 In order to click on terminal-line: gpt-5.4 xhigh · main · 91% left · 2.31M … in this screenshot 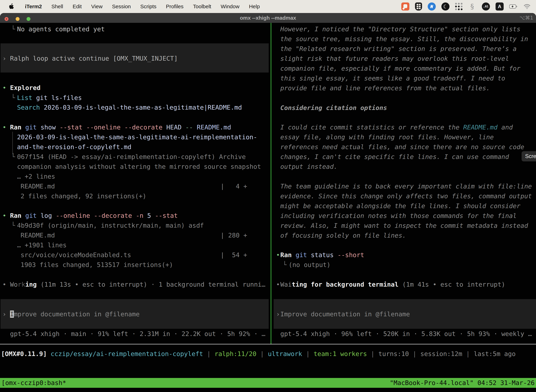, I will do `click(135, 334)`.